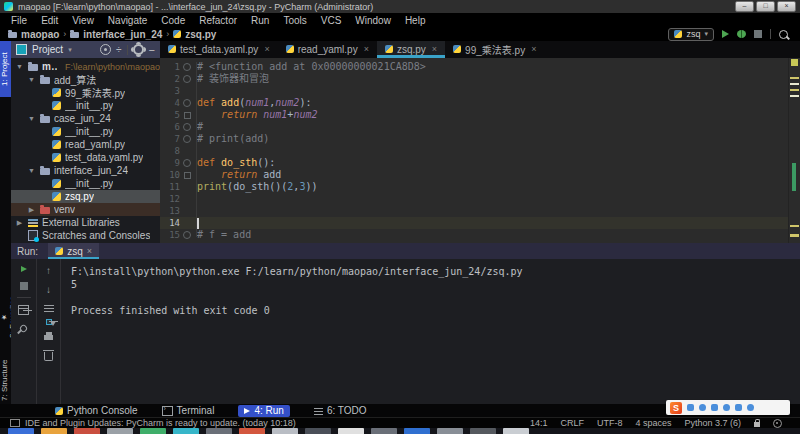  What do you see at coordinates (170, 175) in the screenshot?
I see `line-number: 10` at bounding box center [170, 175].